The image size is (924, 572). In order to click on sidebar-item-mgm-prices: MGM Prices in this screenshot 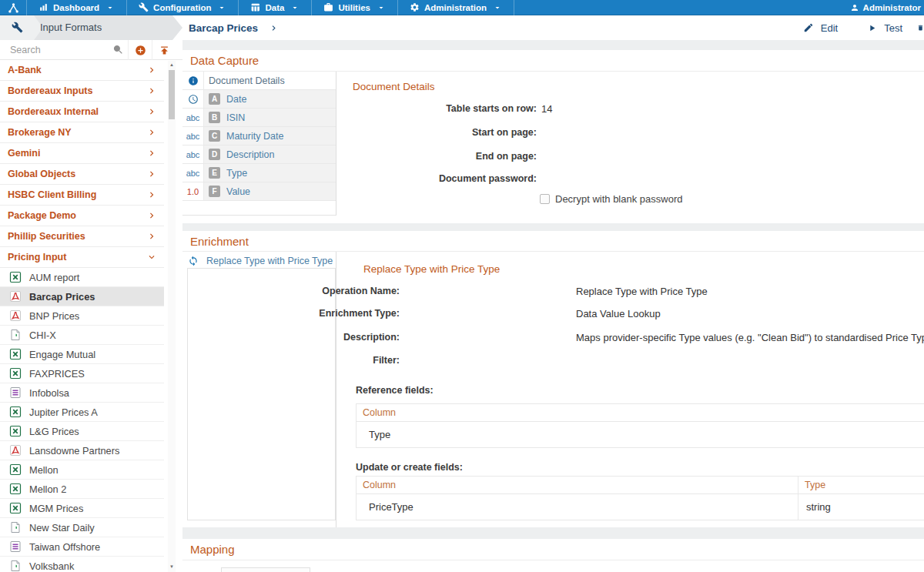, I will do `click(82, 508)`.